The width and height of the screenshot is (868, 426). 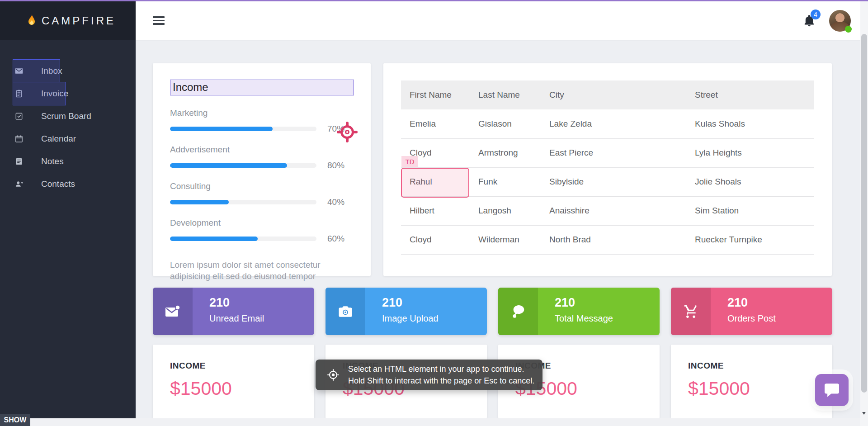 What do you see at coordinates (79, 21) in the screenshot?
I see `app-title: CAMPFIRE` at bounding box center [79, 21].